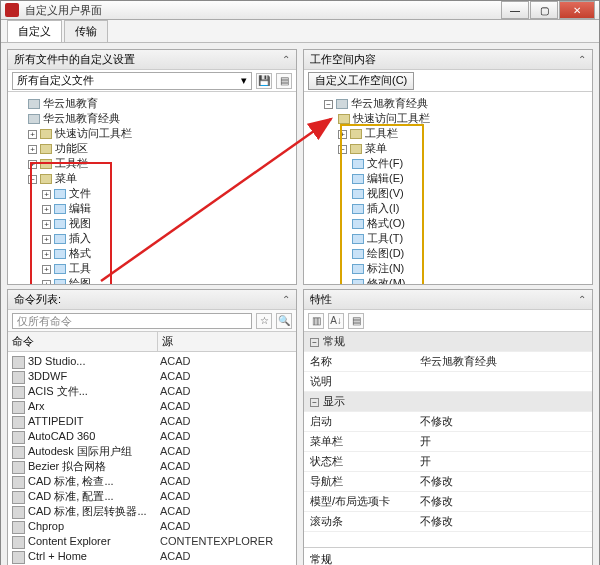  I want to click on command-row: Content ExplorerCONTENTEXPLORER, so click(152, 542).